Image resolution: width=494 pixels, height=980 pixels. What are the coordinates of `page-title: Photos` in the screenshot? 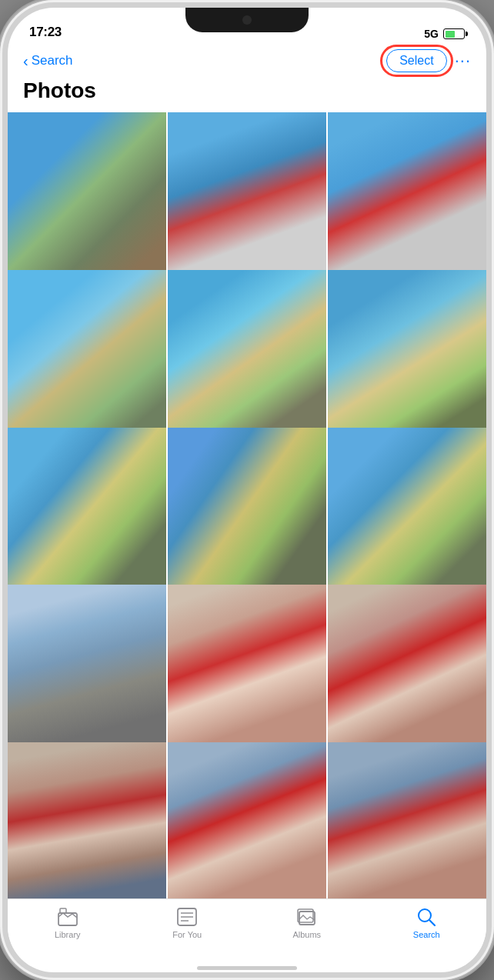 It's located at (247, 95).